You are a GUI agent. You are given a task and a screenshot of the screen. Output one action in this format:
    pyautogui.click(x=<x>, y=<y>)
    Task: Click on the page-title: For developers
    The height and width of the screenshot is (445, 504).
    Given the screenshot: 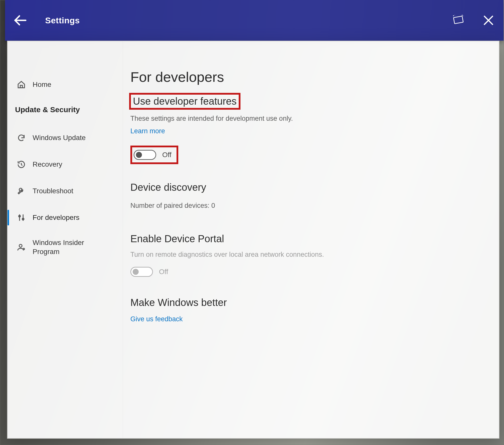 What is the action you would take?
    pyautogui.click(x=307, y=77)
    